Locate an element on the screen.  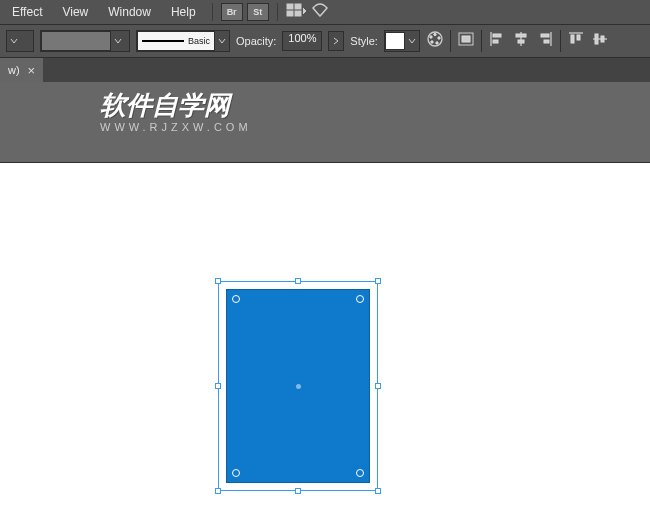
selection-handle-mid-left is located at coordinates (218, 386).